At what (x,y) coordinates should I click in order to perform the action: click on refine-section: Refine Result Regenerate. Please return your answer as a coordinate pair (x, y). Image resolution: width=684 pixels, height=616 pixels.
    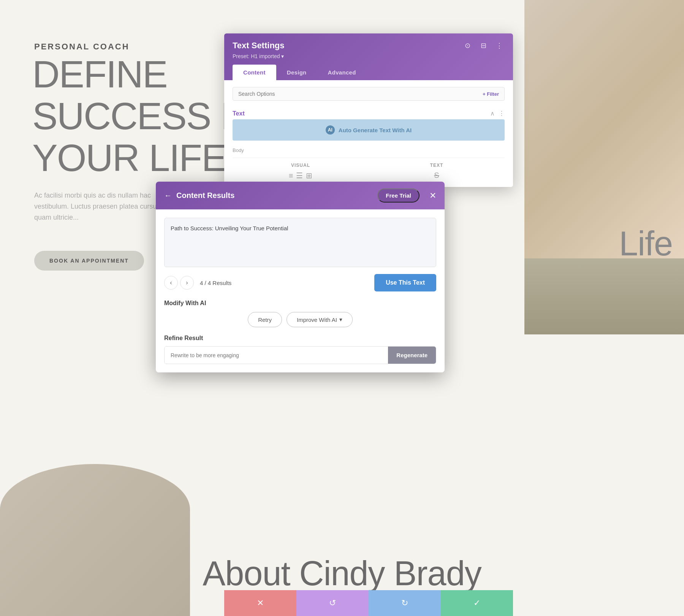
    Looking at the image, I should click on (300, 350).